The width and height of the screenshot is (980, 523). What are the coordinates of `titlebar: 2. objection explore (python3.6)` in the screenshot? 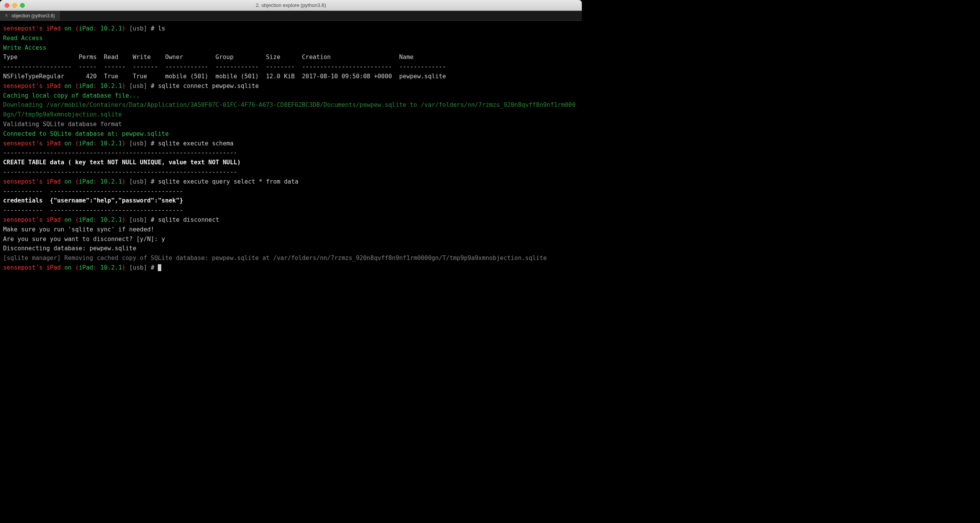 It's located at (291, 5).